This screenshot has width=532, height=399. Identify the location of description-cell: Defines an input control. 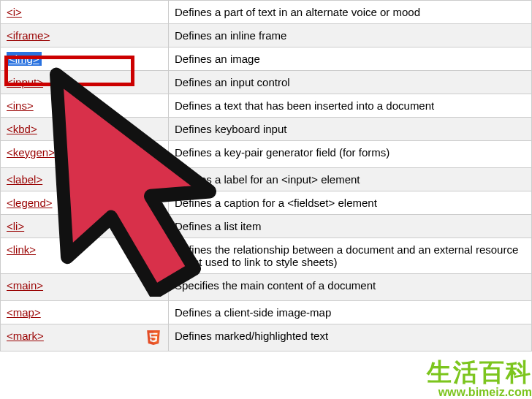
(351, 83).